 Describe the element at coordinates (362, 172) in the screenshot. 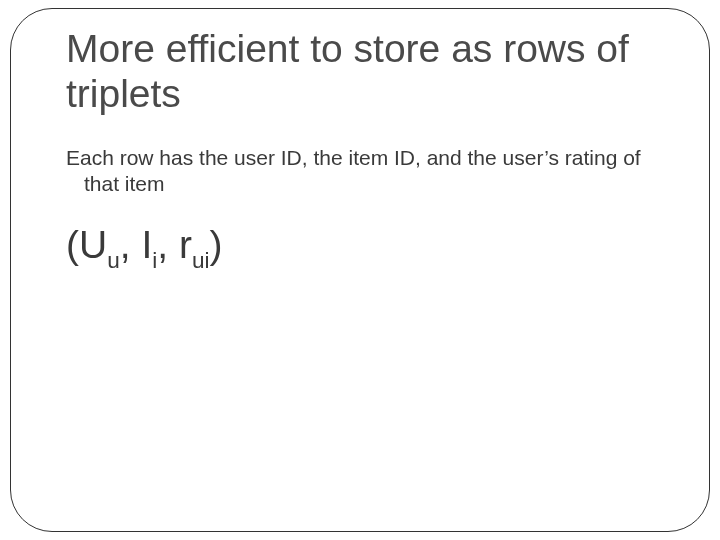

I see `body-text: Each row has the user ID, the item ID, a…` at that location.